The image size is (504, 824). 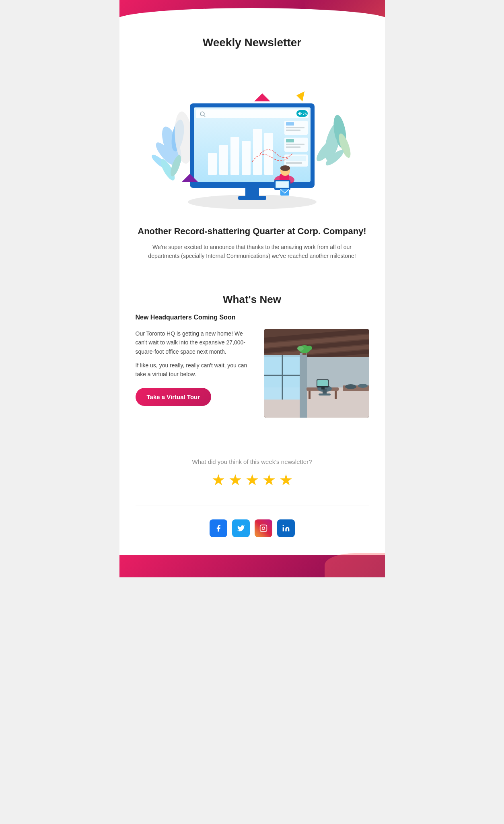 I want to click on newsletter-title: Weekly Newsletter, so click(x=252, y=43).